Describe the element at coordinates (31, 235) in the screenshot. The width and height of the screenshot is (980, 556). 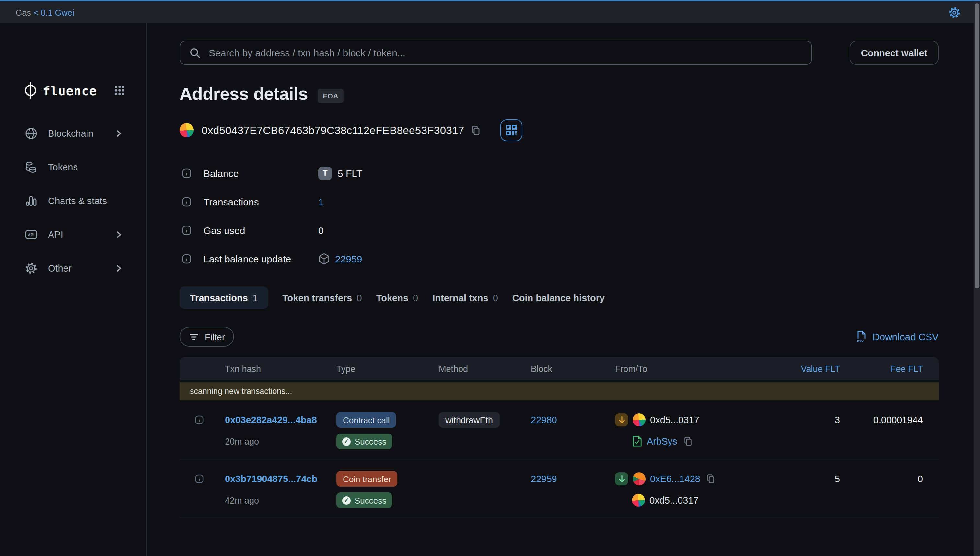
I see `svg-text: API` at that location.